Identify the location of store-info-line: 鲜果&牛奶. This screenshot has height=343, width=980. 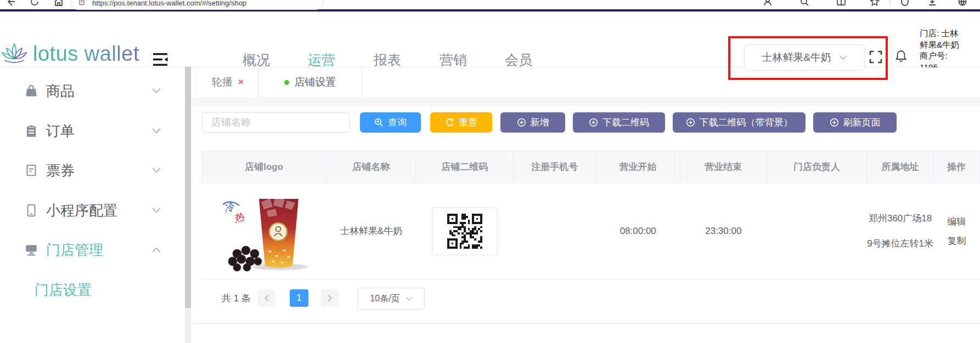
(949, 45).